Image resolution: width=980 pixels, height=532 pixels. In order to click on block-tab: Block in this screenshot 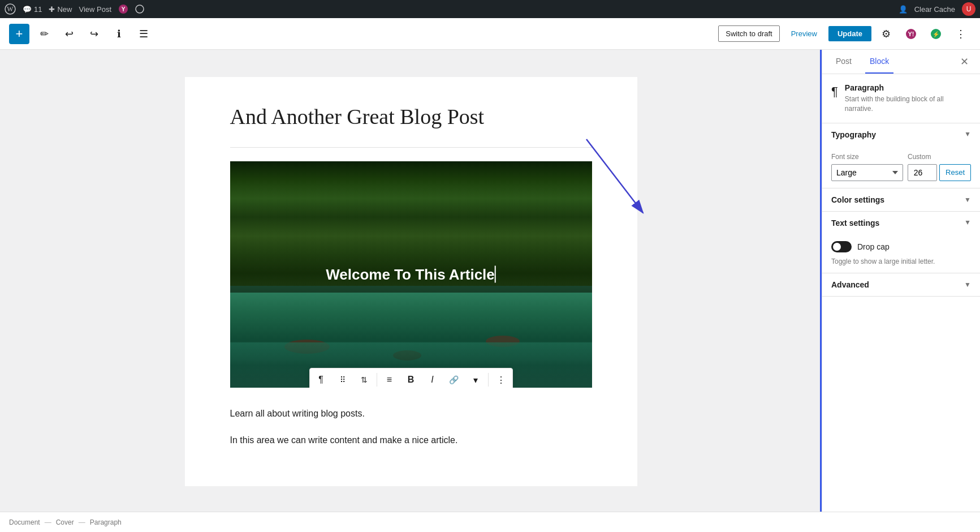, I will do `click(879, 62)`.